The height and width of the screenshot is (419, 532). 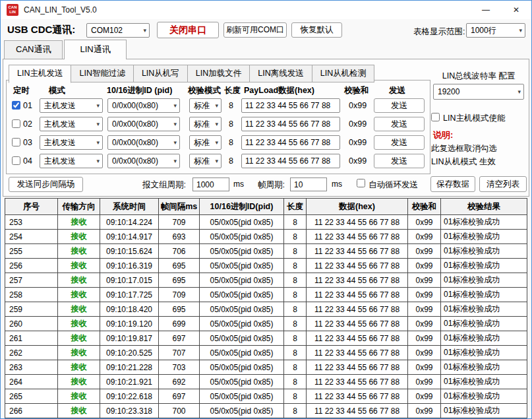 What do you see at coordinates (266, 309) in the screenshot?
I see `log-row: 259 接收 09:10:18.420 695 05/0x05(pid 0x85…` at bounding box center [266, 309].